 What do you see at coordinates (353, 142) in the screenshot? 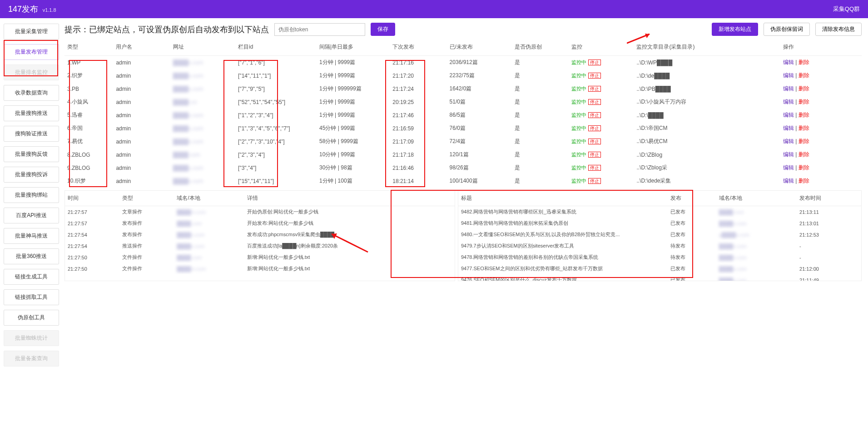
I see `cell-interval: 58分钟 | 9999篇` at bounding box center [353, 142].